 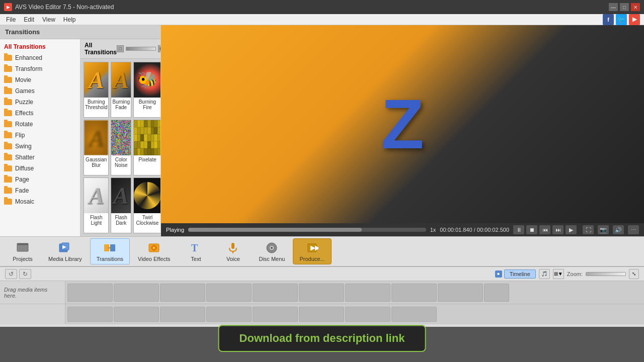 What do you see at coordinates (307, 230) in the screenshot?
I see `progress-bar` at bounding box center [307, 230].